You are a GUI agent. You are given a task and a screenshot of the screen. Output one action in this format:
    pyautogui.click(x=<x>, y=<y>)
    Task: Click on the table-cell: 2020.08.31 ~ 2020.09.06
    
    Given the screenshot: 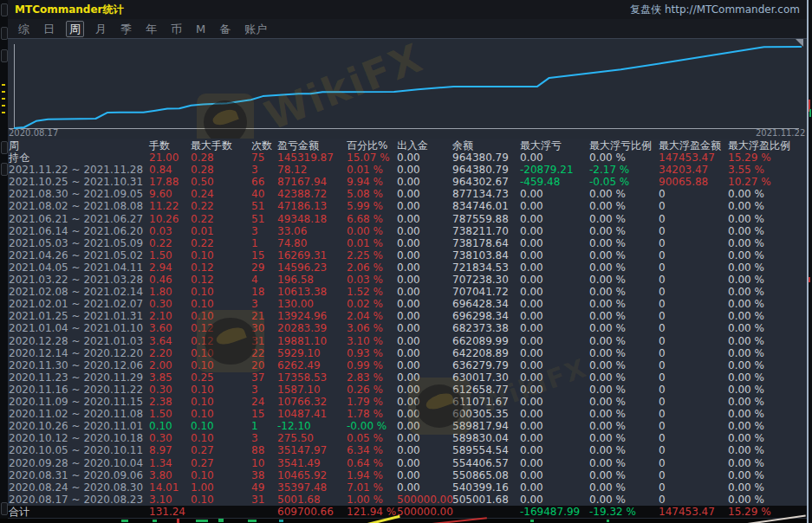 What is the action you would take?
    pyautogui.click(x=76, y=475)
    